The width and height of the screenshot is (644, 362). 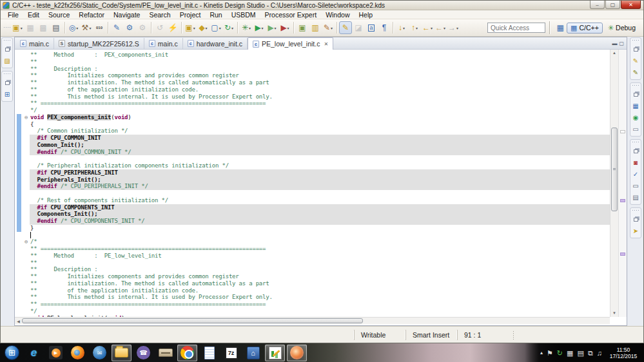 What do you see at coordinates (453, 28) in the screenshot?
I see `forward-button: →▾` at bounding box center [453, 28].